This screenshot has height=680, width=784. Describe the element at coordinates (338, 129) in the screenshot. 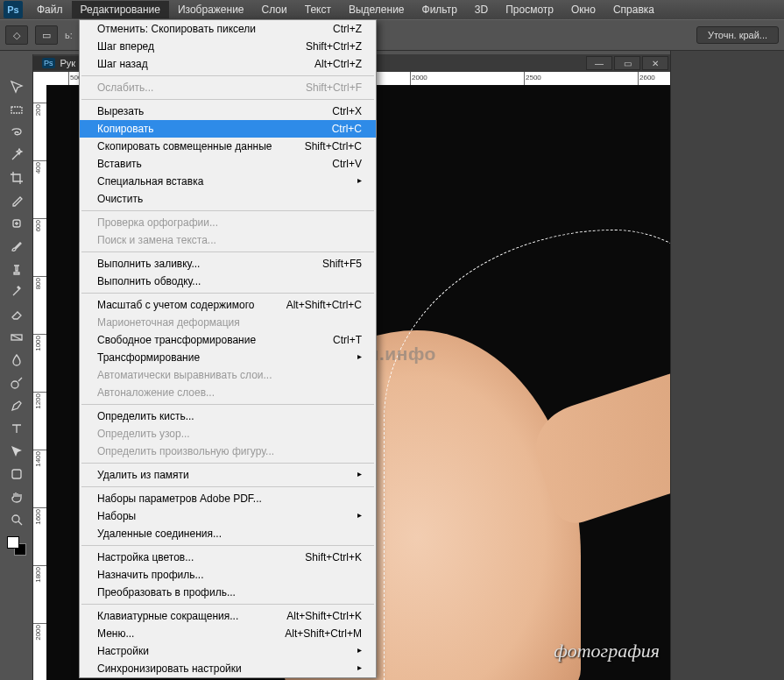

I see `menu-item-shortcut: Ctrl+C` at that location.